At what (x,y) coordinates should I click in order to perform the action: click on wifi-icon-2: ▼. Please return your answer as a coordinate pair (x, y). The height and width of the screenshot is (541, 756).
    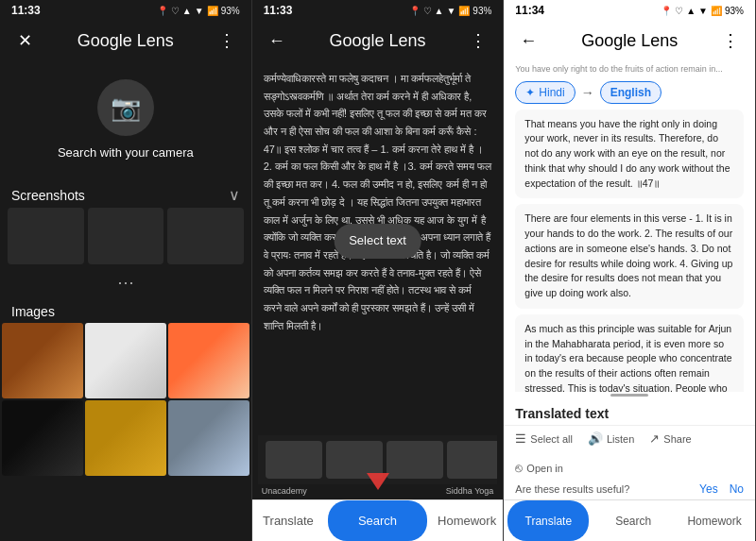
    Looking at the image, I should click on (451, 11).